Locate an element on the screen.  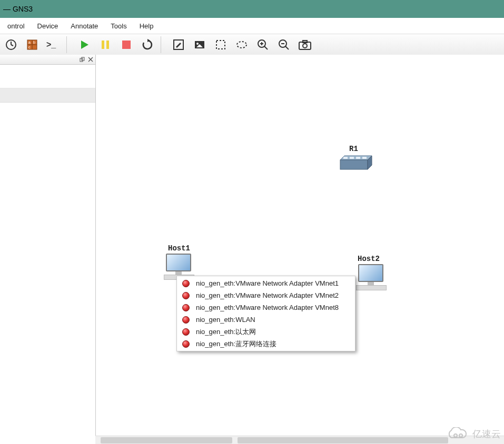
pause-icon is located at coordinates (105, 45).